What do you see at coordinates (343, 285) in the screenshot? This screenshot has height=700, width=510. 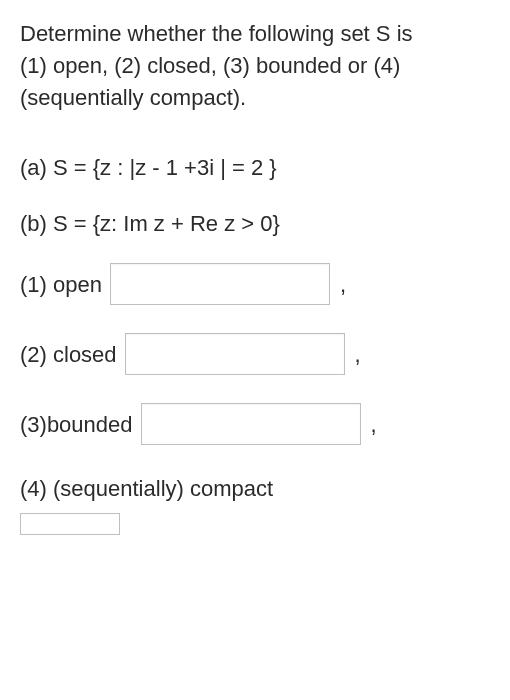 I see `comma-1: ,` at bounding box center [343, 285].